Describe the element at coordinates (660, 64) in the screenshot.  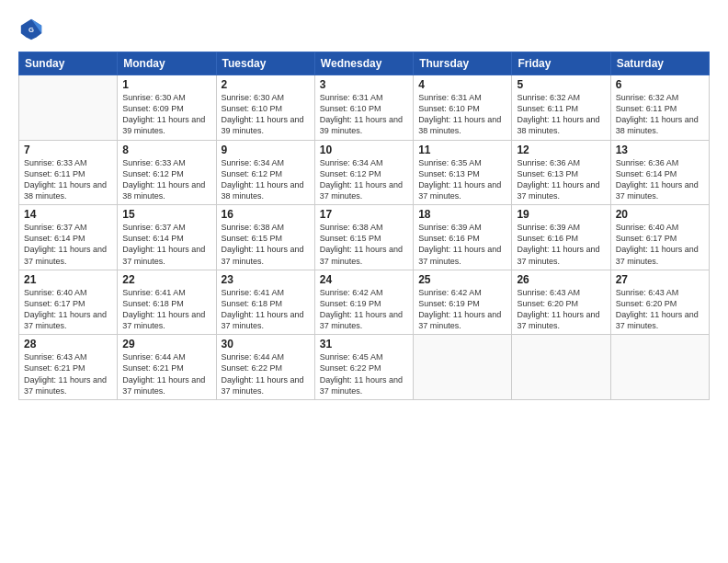
I see `calendar-day-header: Saturday` at that location.